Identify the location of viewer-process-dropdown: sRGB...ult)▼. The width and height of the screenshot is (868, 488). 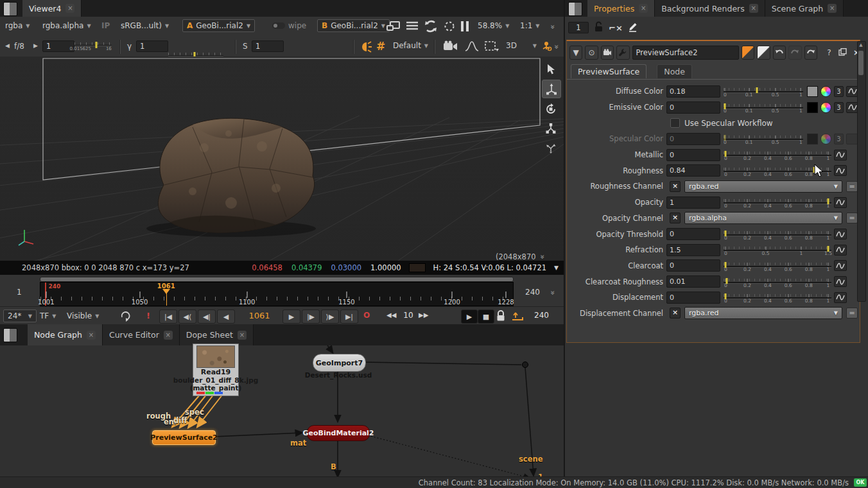
(145, 26).